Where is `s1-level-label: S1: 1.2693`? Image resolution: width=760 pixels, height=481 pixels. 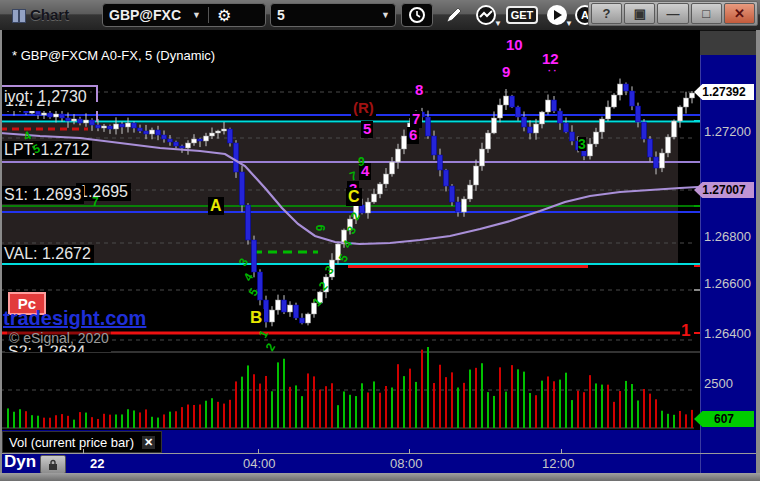
s1-level-label: S1: 1.2693 is located at coordinates (42, 195).